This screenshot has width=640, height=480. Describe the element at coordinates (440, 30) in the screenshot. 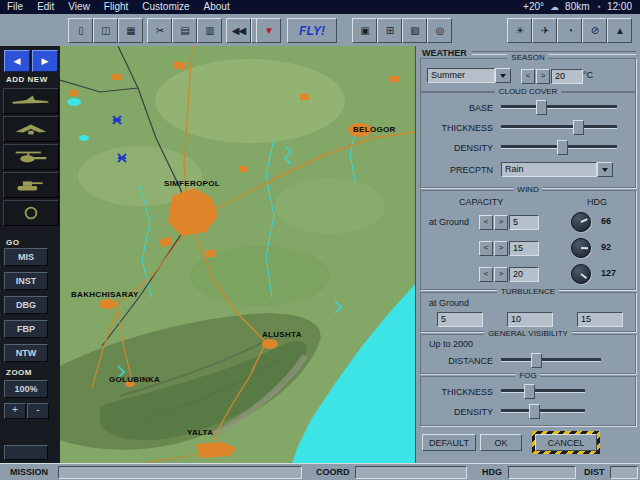

I see `network-button: ◎` at that location.